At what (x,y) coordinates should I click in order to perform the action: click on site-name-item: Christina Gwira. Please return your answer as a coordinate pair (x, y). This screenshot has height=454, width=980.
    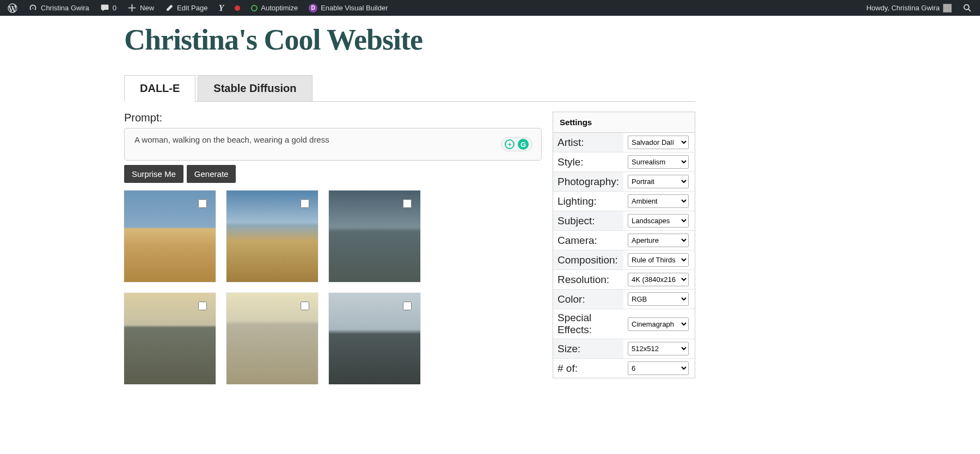
    Looking at the image, I should click on (59, 8).